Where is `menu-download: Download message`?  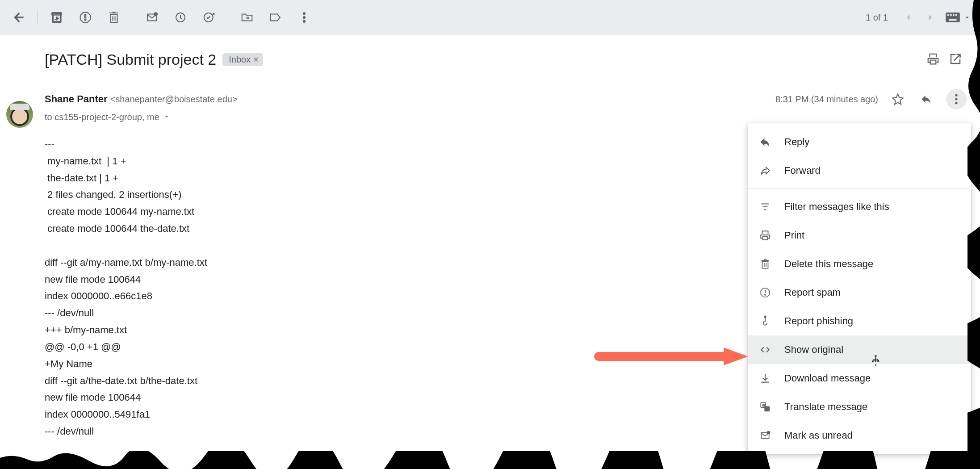 menu-download: Download message is located at coordinates (859, 378).